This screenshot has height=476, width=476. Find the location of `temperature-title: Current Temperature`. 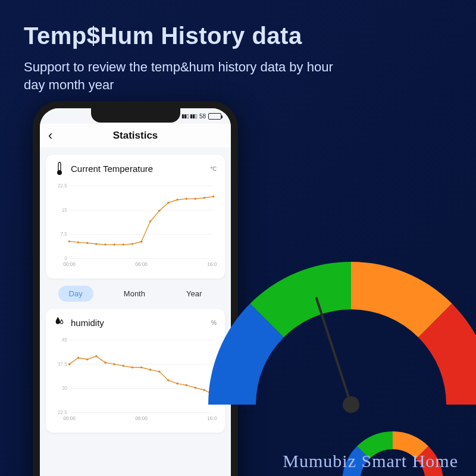

temperature-title: Current Temperature is located at coordinates (112, 169).